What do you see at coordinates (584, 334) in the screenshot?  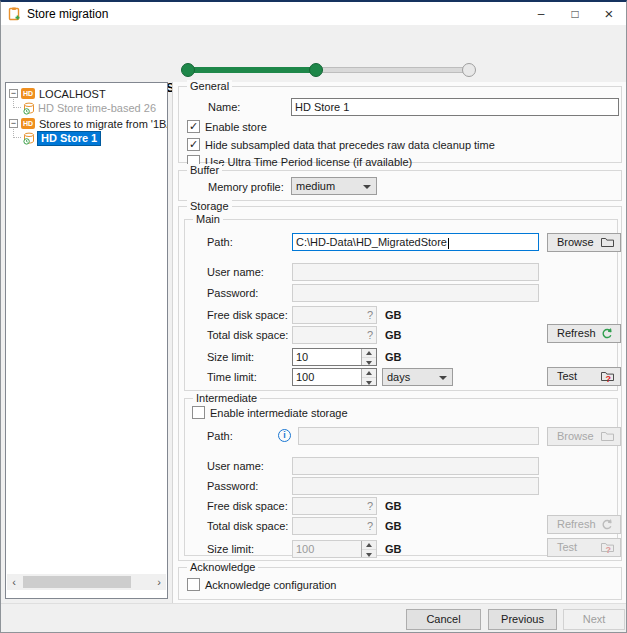 I see `refresh-button: Refresh` at bounding box center [584, 334].